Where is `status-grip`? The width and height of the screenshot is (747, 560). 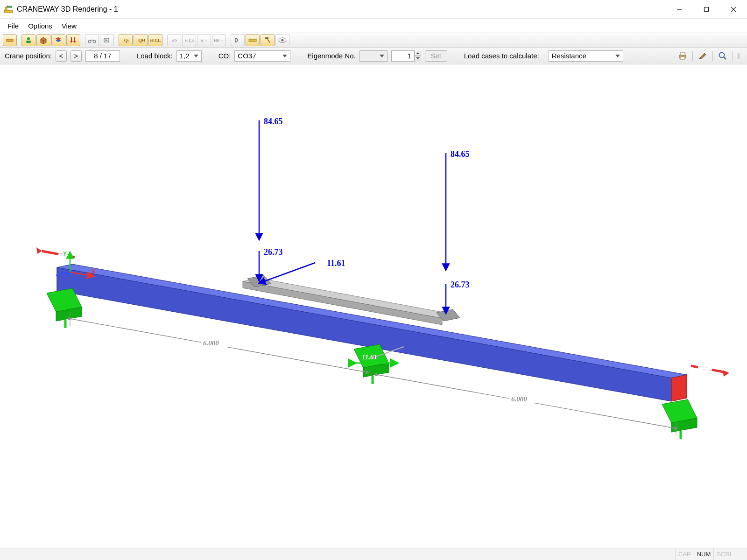
status-grip is located at coordinates (740, 554).